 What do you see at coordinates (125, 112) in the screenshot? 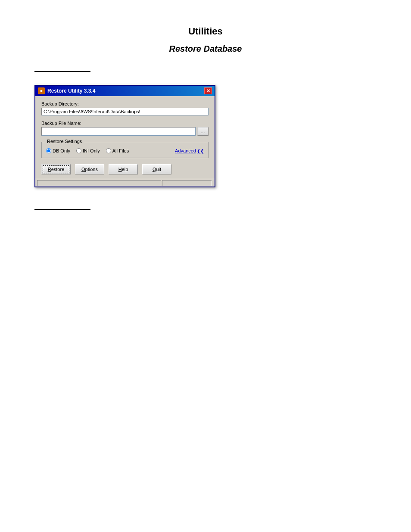
I see `backup-directory-value: C:\Program Files\AWS\Interact\Data\Backu…` at bounding box center [125, 112].